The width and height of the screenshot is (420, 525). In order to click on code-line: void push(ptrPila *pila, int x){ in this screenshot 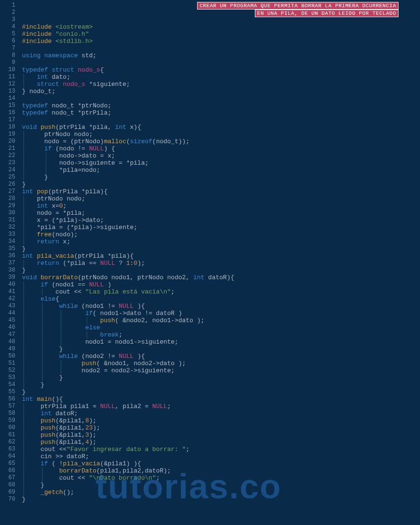, I will do `click(221, 127)`.